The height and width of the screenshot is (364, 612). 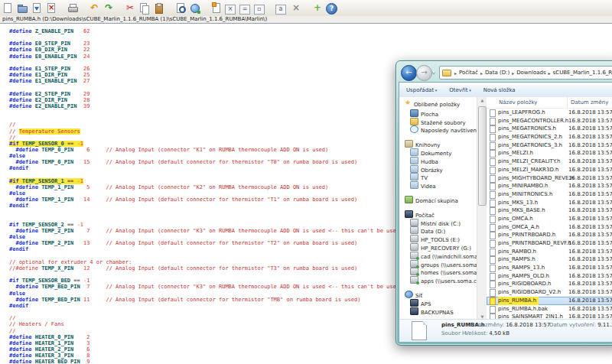 I want to click on new-file-icon, so click(x=8, y=8).